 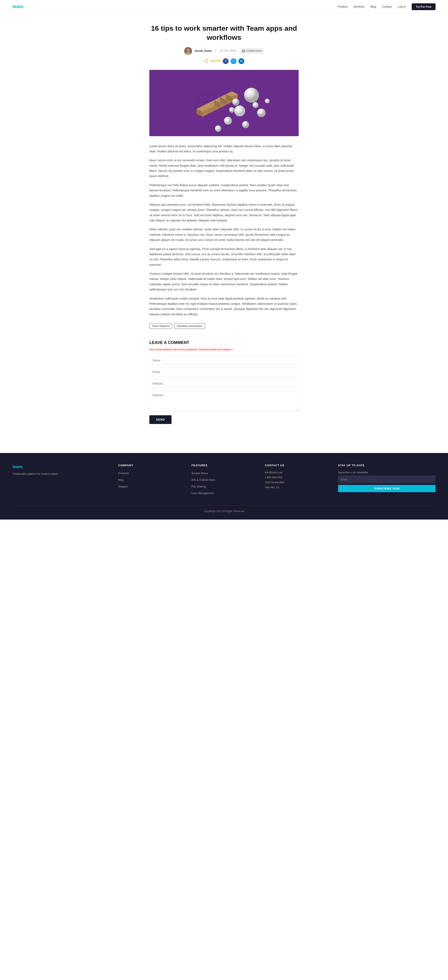 What do you see at coordinates (234, 61) in the screenshot?
I see `twitter-share-button: t` at bounding box center [234, 61].